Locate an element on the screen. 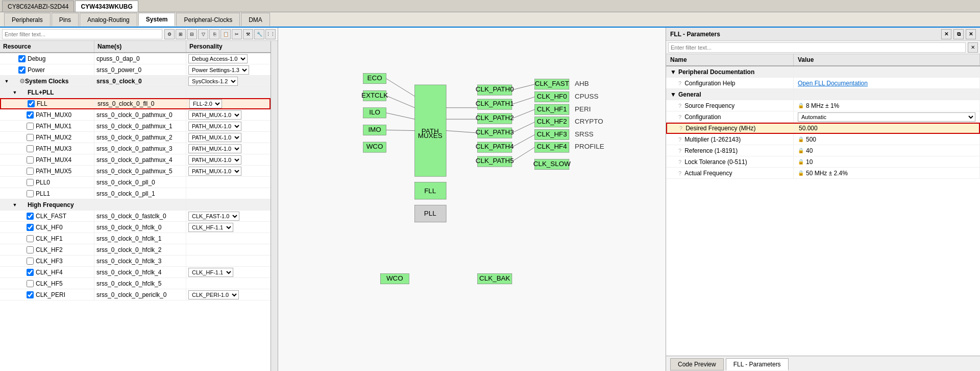  tree-row-debug: Debugcpuss_0_dap_0Debug Access-1.0 is located at coordinates (135, 59).